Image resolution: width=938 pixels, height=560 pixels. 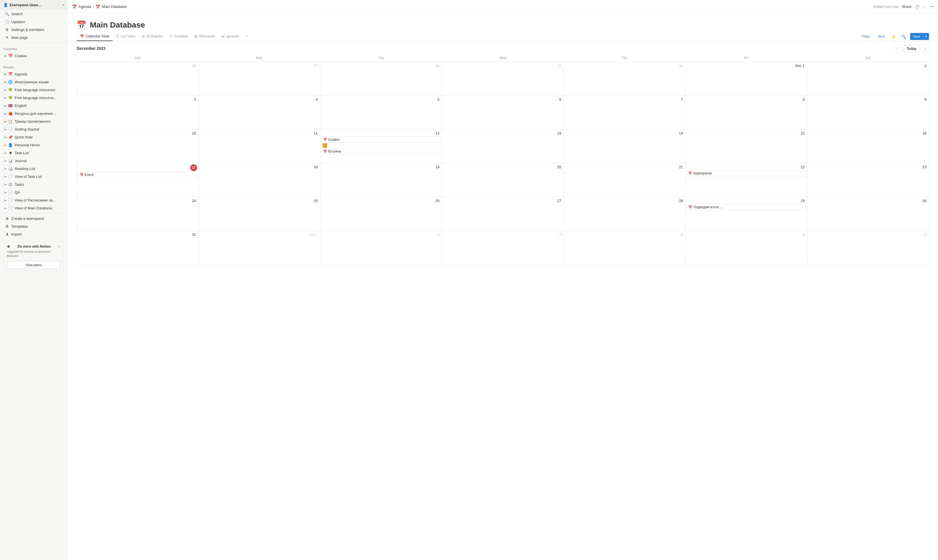 What do you see at coordinates (34, 122) in the screenshot?
I see `sidebar-item-tracker: ▶ 📋 Трекер прочитанного` at bounding box center [34, 122].